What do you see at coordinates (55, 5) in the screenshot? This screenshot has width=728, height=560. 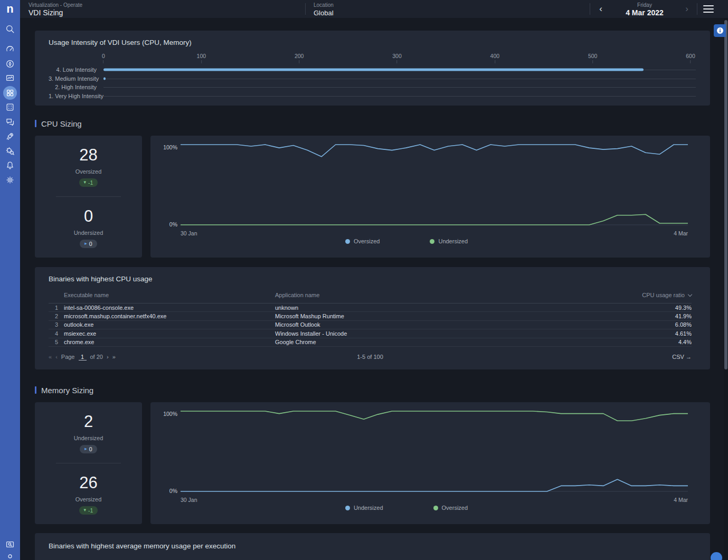 I see `breadcrumb: Virtualization - Operate` at bounding box center [55, 5].